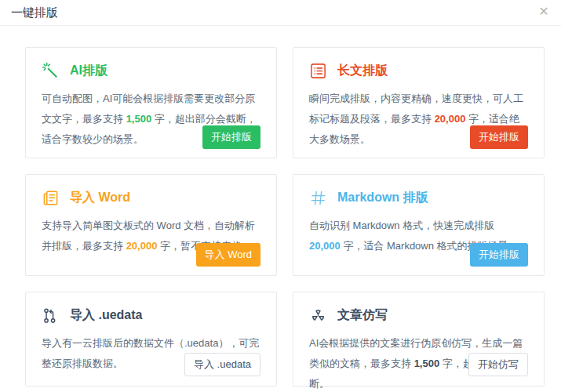 The height and width of the screenshot is (392, 561). Describe the element at coordinates (319, 315) in the screenshot. I see `article-rewrite-icon` at that location.